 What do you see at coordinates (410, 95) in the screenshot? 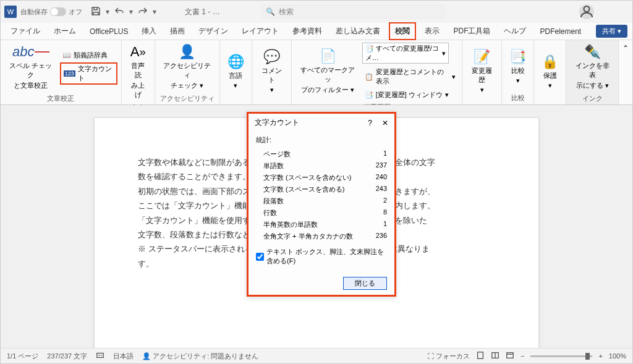
I see `reviewing-pane-button: 📑[変更履歴] ウィンドウ ▾` at bounding box center [410, 95].